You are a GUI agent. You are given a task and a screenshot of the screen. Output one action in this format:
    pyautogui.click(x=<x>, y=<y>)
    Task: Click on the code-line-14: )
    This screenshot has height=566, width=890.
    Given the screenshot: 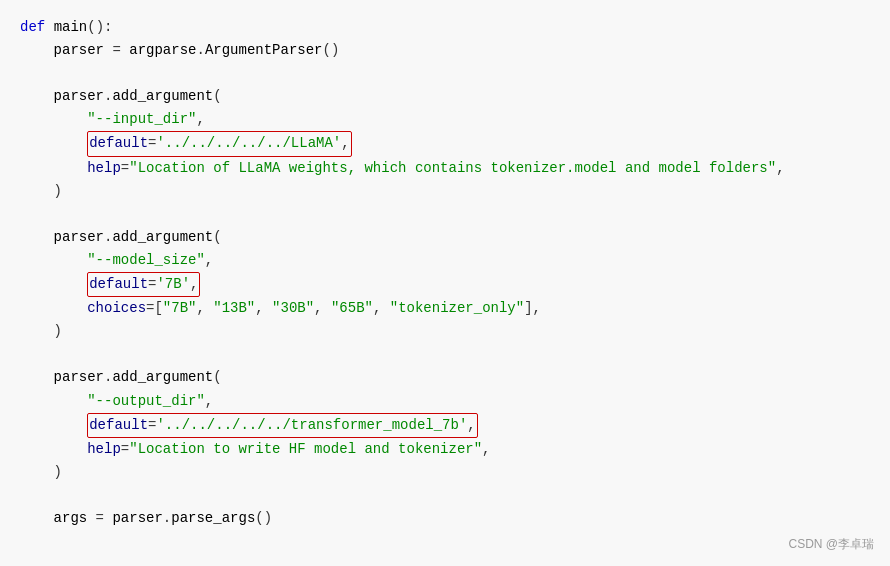 What is the action you would take?
    pyautogui.click(x=445, y=332)
    